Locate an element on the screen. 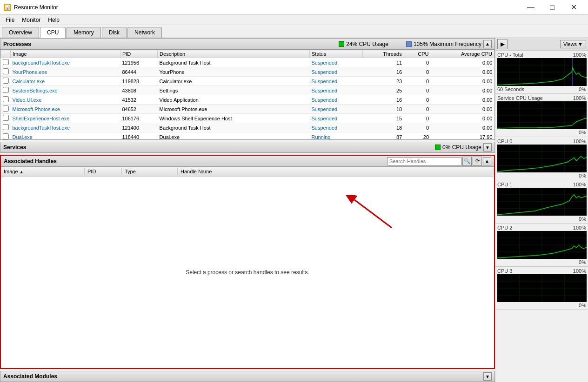 The width and height of the screenshot is (588, 382). chart-cpu2-svg is located at coordinates (542, 245).